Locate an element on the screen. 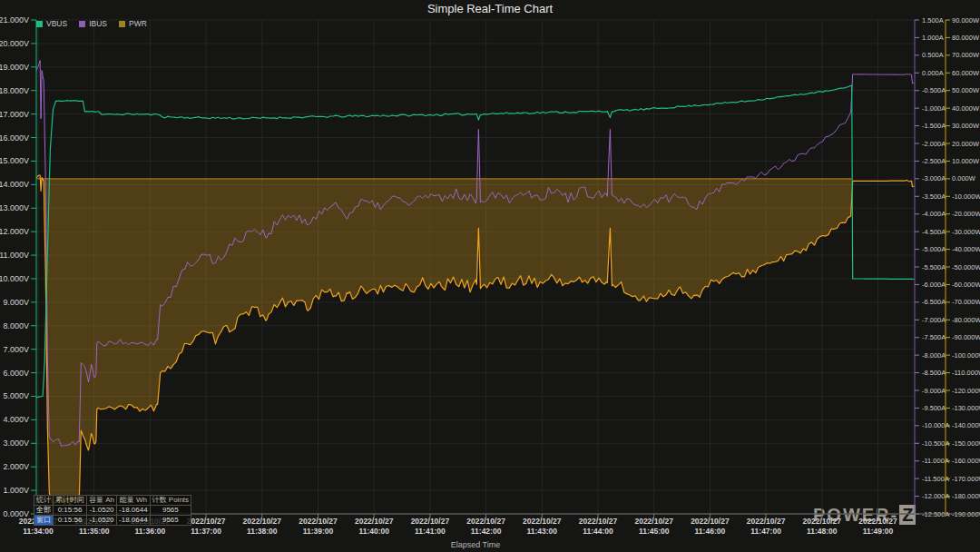 The image size is (980, 552). stats-cell: -18.0644 is located at coordinates (134, 510).